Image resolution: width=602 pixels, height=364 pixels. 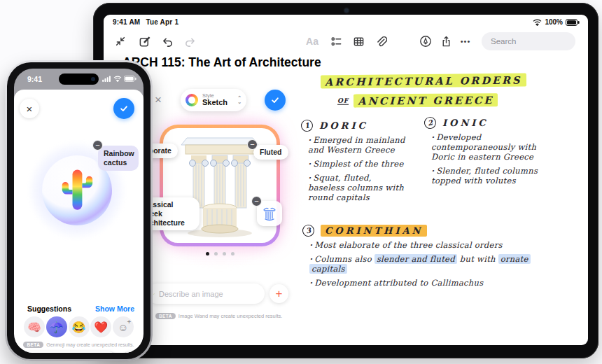 I want to click on plus-icon: +, so click(x=279, y=294).